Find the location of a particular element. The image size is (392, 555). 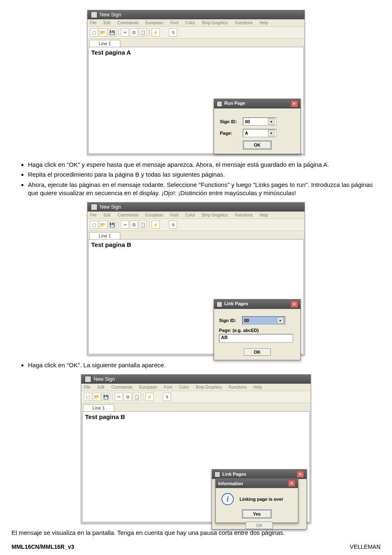

editor-area: Test pagina B Link Pages × Sign ID: 00 ▾ is located at coordinates (196, 297).